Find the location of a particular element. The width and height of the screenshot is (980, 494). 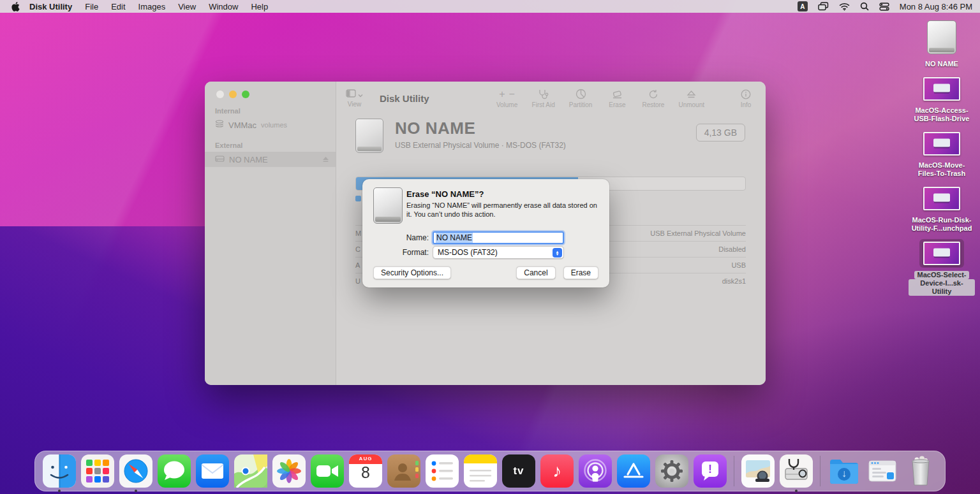

apple-menu-icon is located at coordinates (15, 6).